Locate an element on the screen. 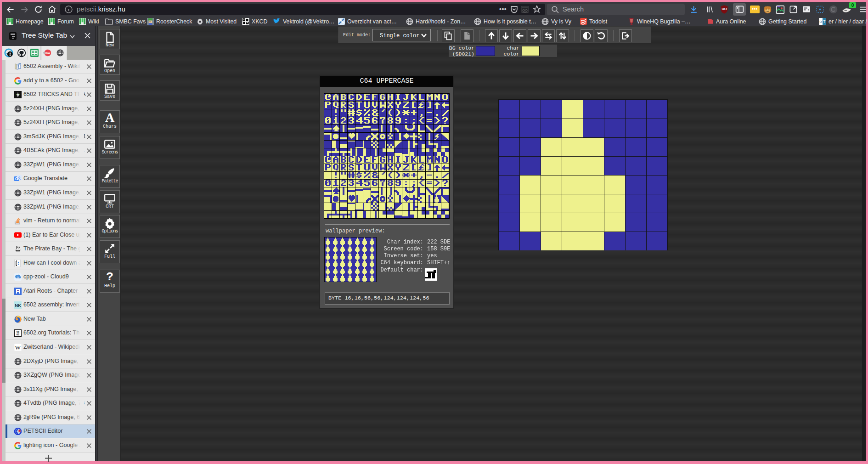 This screenshot has width=868, height=464. svg-text: UO is located at coordinates (724, 9).